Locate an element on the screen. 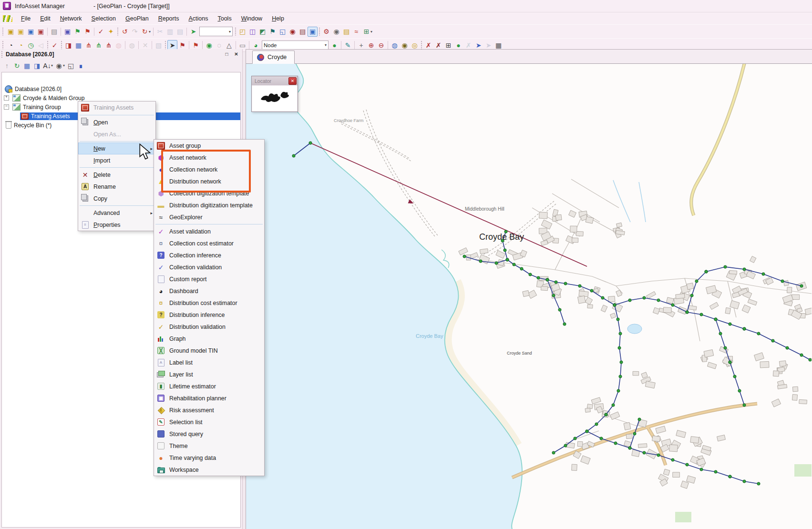  redo-list-dropdown: ▾ is located at coordinates (150, 31).